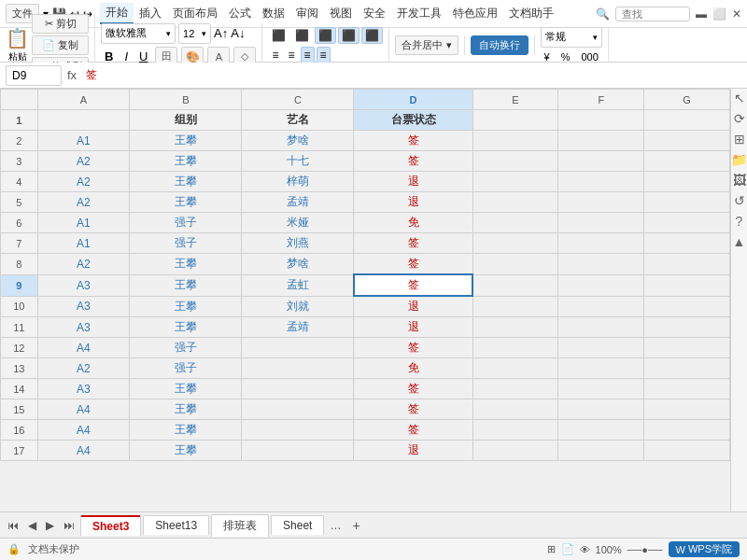 The image size is (747, 560). I want to click on cell-r1-c6, so click(601, 120).